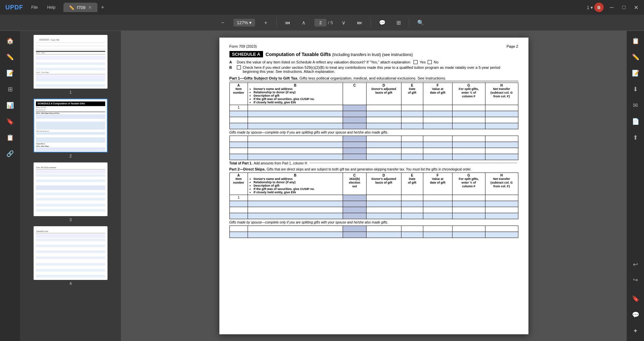 Image resolution: width=644 pixels, height=341 pixels. What do you see at coordinates (398, 23) in the screenshot?
I see `layout-btn: ⊞` at bounding box center [398, 23].